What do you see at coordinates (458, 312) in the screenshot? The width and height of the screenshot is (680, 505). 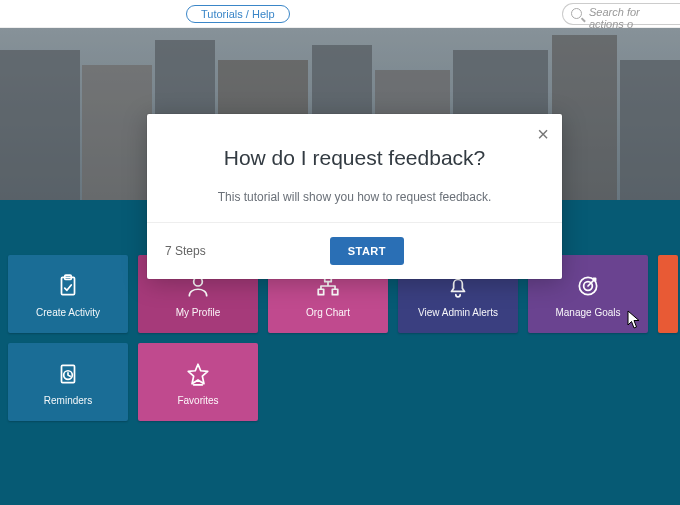 I see `tile-label: View Admin Alerts` at bounding box center [458, 312].